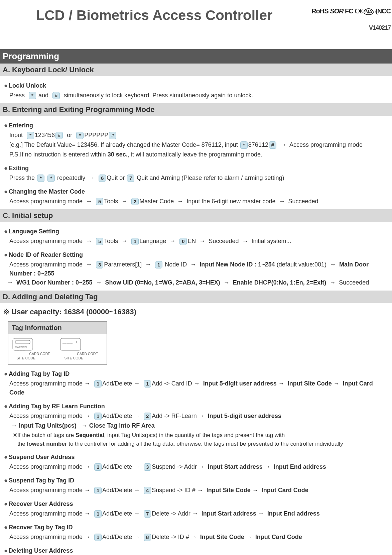  Describe the element at coordinates (349, 19) in the screenshot. I see `cert-logos: RoHS SOR FC C€ MA ⦅NCC V140217` at that location.